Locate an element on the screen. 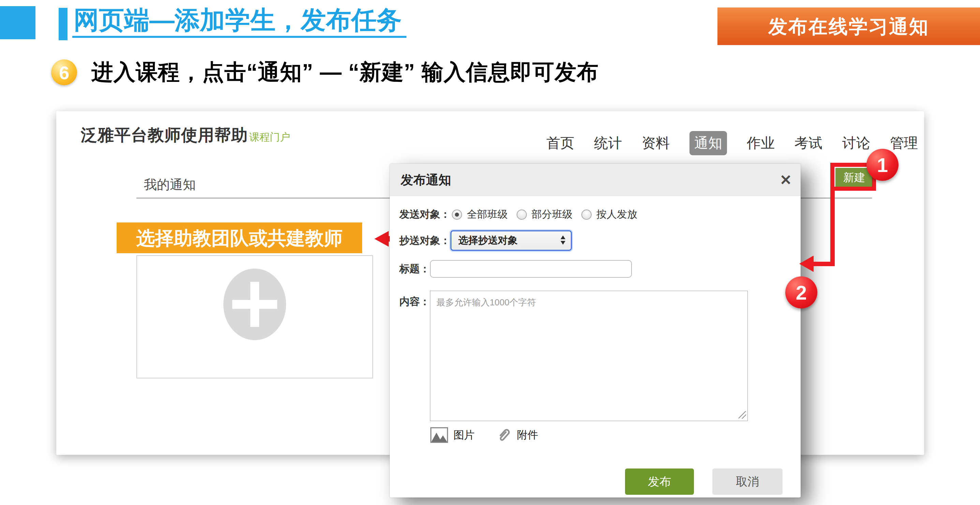 The width and height of the screenshot is (980, 505). insert-image-button: 图片 is located at coordinates (453, 435).